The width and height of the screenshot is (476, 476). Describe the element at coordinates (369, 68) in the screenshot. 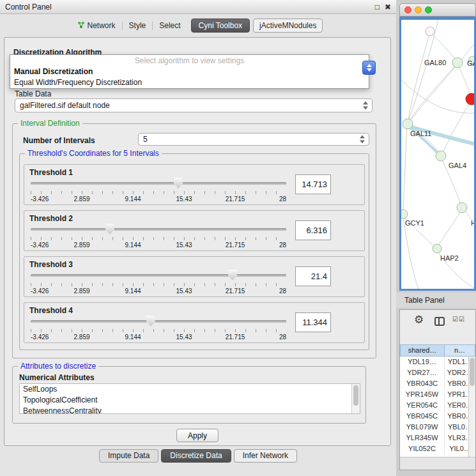

I see `algorithm-combo-stepper-icon` at that location.